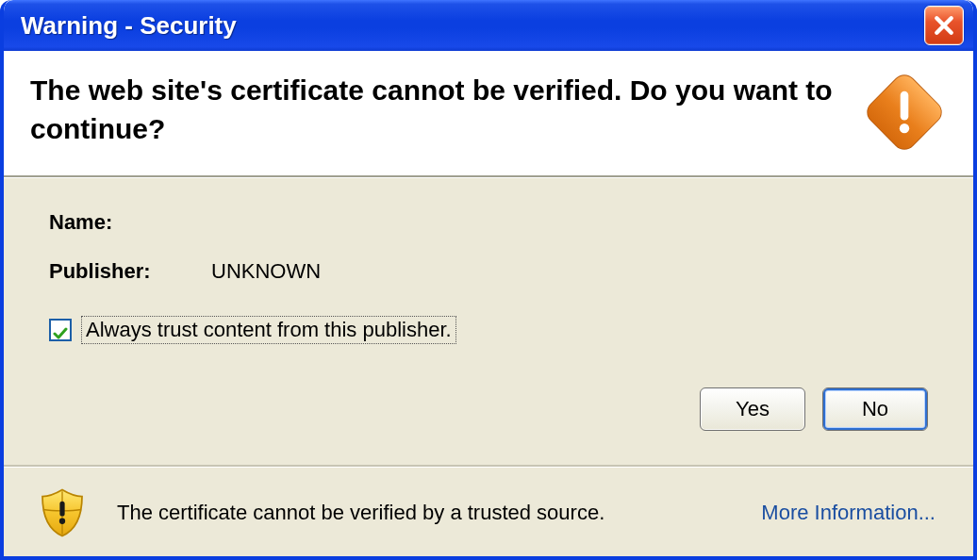  What do you see at coordinates (60, 330) in the screenshot?
I see `always-trust-checkbox` at bounding box center [60, 330].